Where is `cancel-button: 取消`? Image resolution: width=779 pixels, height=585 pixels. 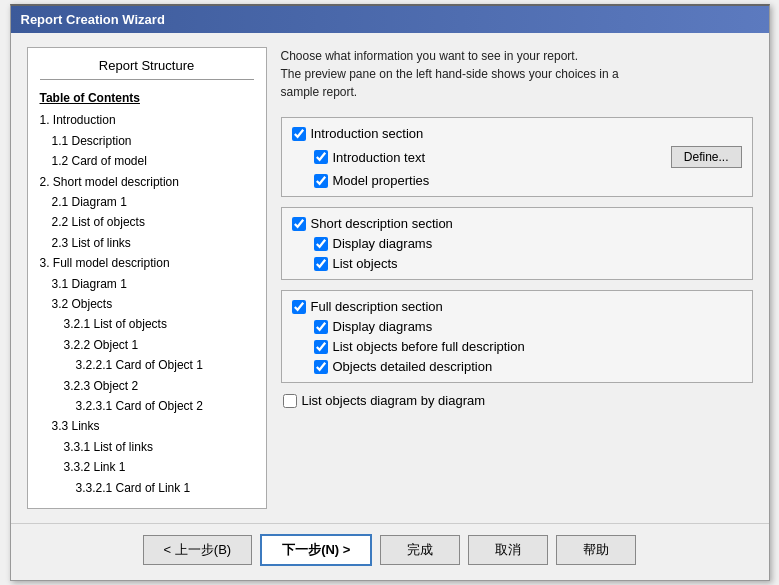
cancel-button: 取消 is located at coordinates (508, 550).